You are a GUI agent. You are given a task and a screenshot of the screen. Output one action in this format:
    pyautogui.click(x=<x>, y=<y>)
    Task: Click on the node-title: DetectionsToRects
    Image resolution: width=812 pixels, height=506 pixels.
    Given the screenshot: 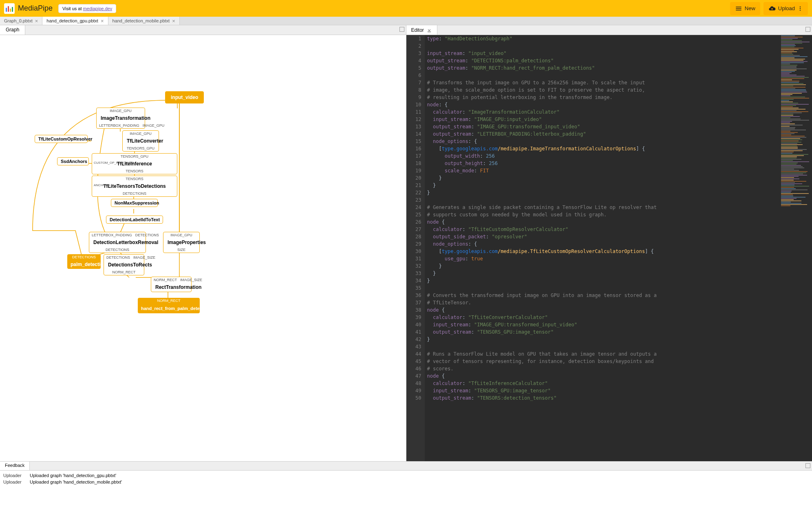 What is the action you would take?
    pyautogui.click(x=124, y=265)
    